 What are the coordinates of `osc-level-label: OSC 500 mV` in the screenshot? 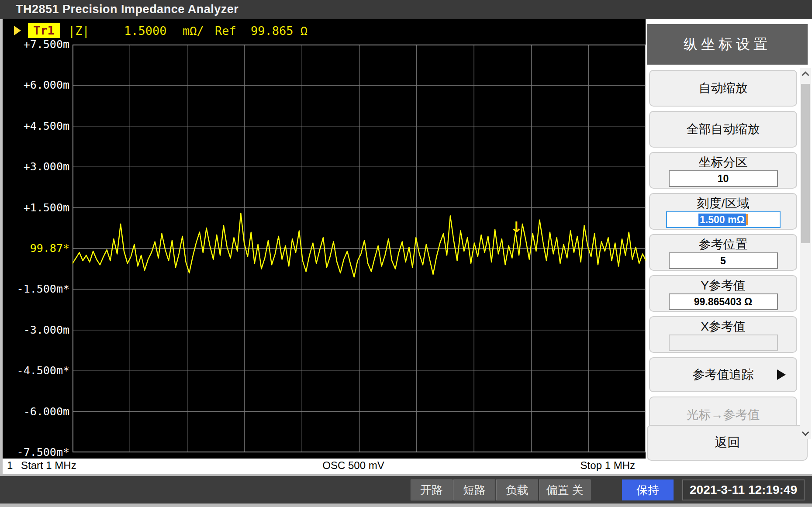 It's located at (353, 466).